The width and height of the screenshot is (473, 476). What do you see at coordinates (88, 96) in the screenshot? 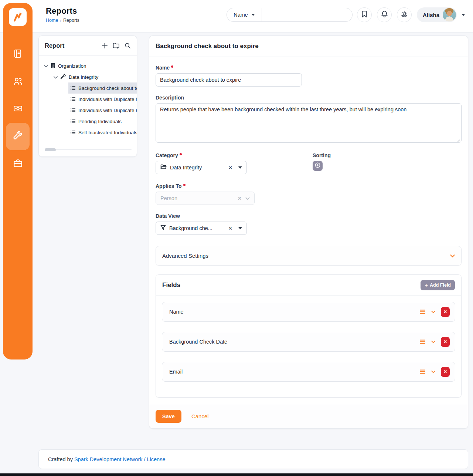
I see `report-tree-panel: Report Organization Data Int` at bounding box center [88, 96].